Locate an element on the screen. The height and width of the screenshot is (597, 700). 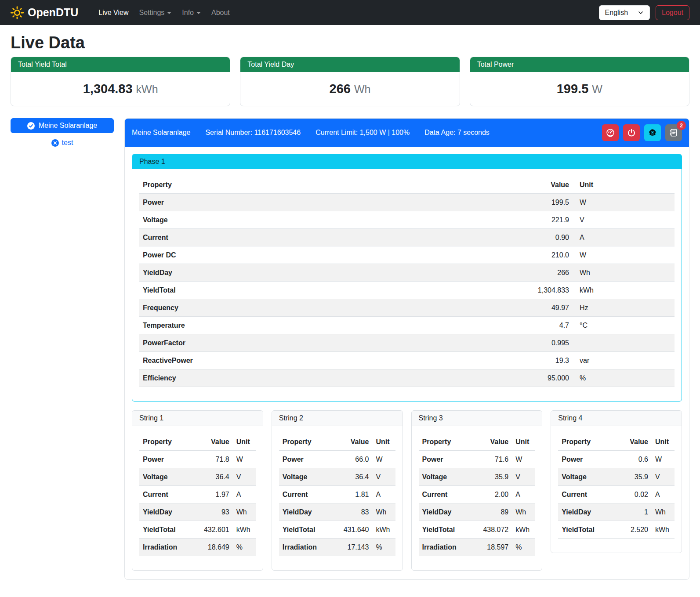
power-toggle-button is located at coordinates (631, 133).